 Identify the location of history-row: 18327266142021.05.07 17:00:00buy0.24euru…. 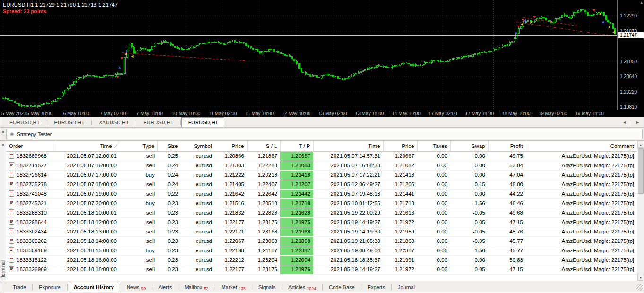
(321, 175).